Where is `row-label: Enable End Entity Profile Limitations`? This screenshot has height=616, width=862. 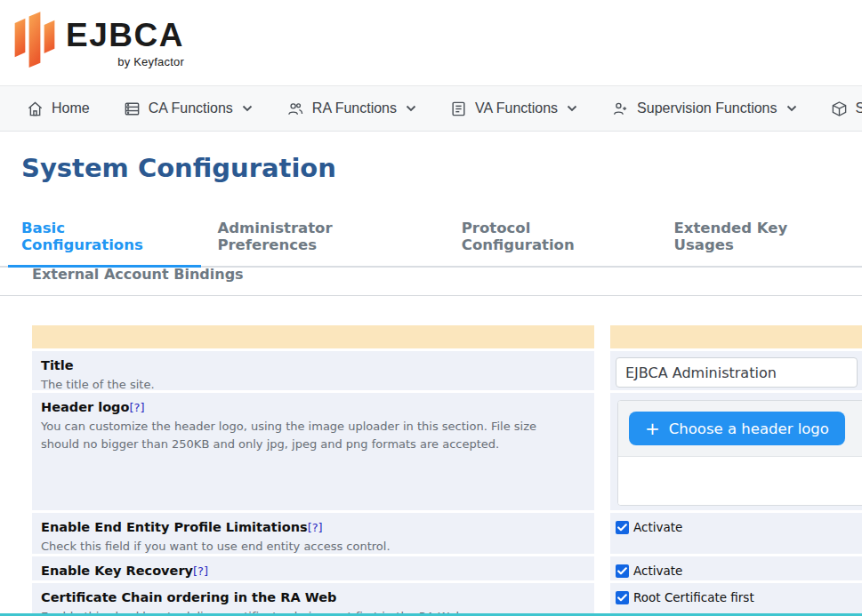
row-label: Enable End Entity Profile Limitations is located at coordinates (174, 527).